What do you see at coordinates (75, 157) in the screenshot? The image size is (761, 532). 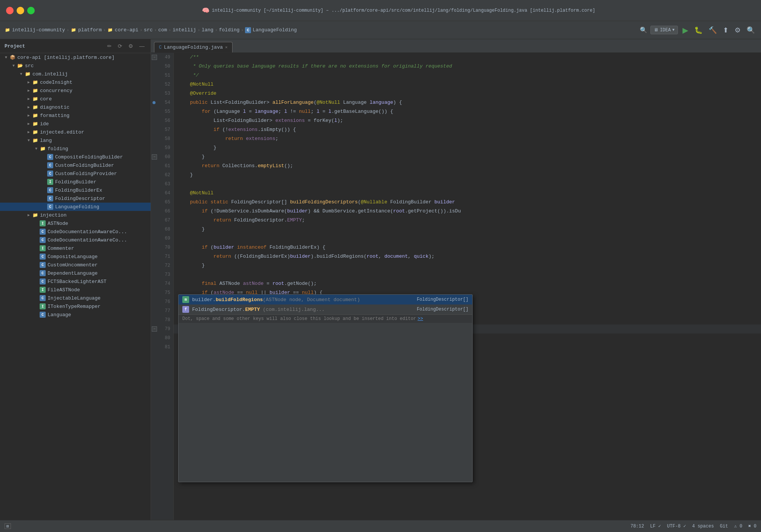 I see `tree-item-composite-folding: ▶ C CompositeFoldingBuilder` at bounding box center [75, 157].